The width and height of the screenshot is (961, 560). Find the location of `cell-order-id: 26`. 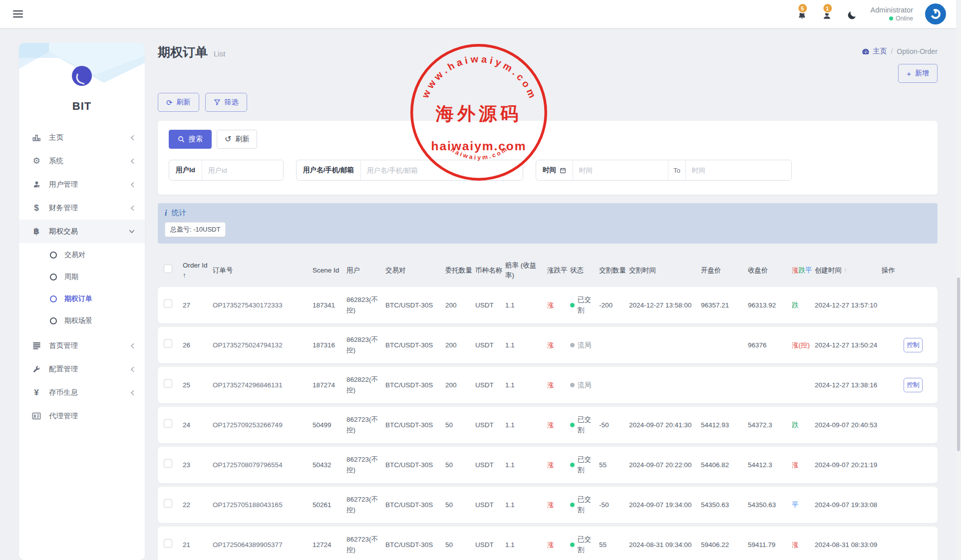

cell-order-id: 26 is located at coordinates (197, 345).